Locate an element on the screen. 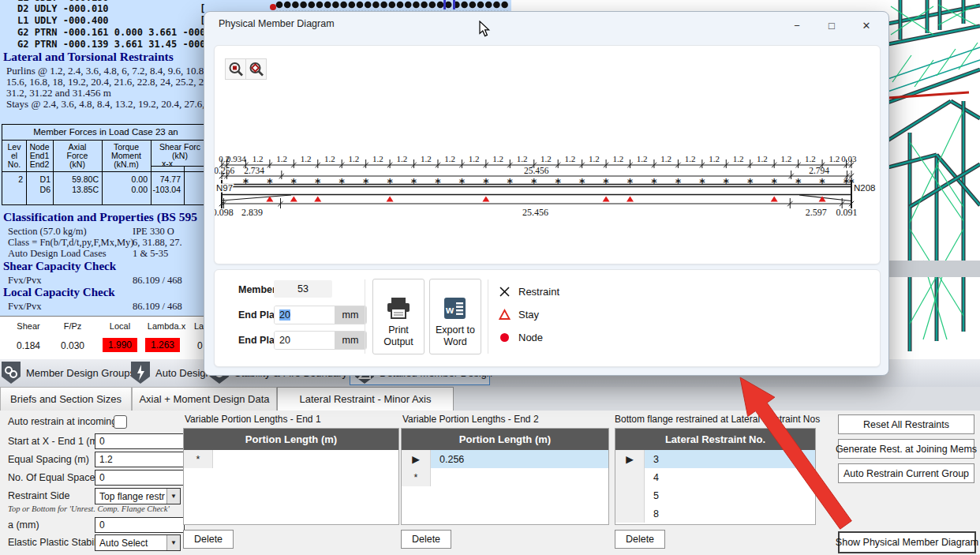 Image resolution: width=980 pixels, height=555 pixels. word-icon: w is located at coordinates (455, 309).